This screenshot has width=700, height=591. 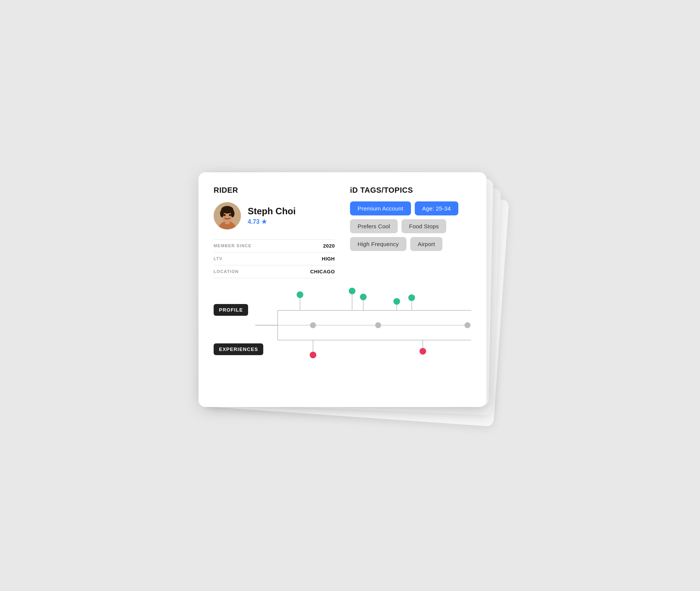 What do you see at coordinates (411, 244) in the screenshot?
I see `tags-row-2: High FrequencyAirport` at bounding box center [411, 244].